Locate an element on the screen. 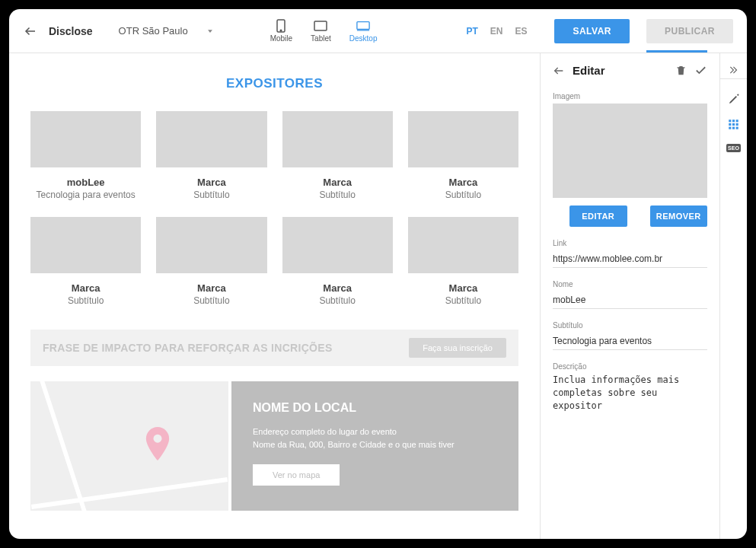 The width and height of the screenshot is (756, 548). app-title: Disclose is located at coordinates (71, 31).